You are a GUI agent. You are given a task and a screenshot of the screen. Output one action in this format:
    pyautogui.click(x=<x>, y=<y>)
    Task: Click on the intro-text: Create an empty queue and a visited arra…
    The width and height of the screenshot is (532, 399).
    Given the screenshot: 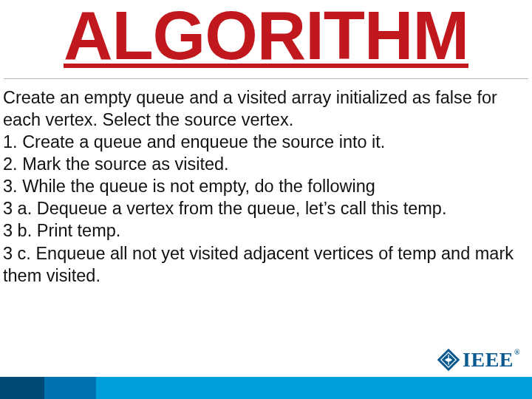 What is the action you would take?
    pyautogui.click(x=266, y=109)
    